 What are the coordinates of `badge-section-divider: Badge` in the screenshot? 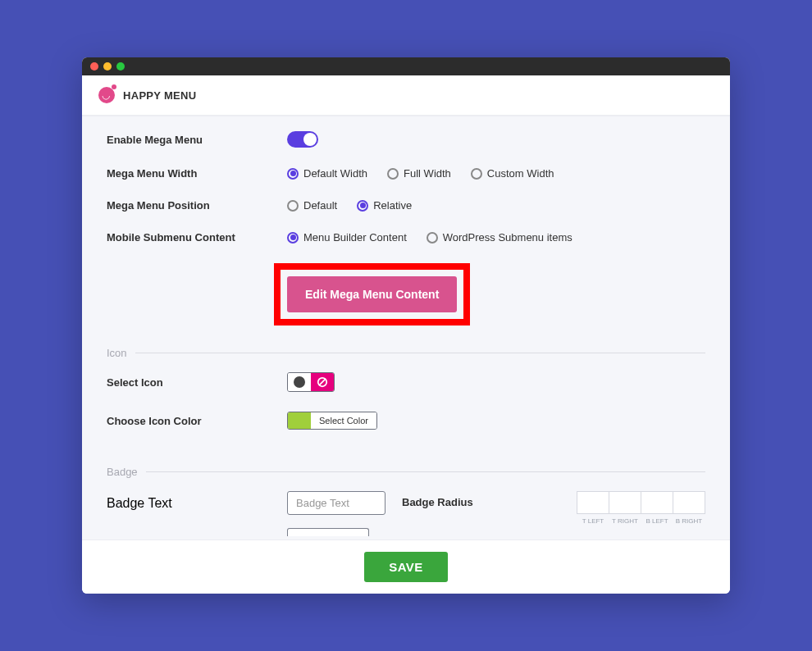 It's located at (406, 472).